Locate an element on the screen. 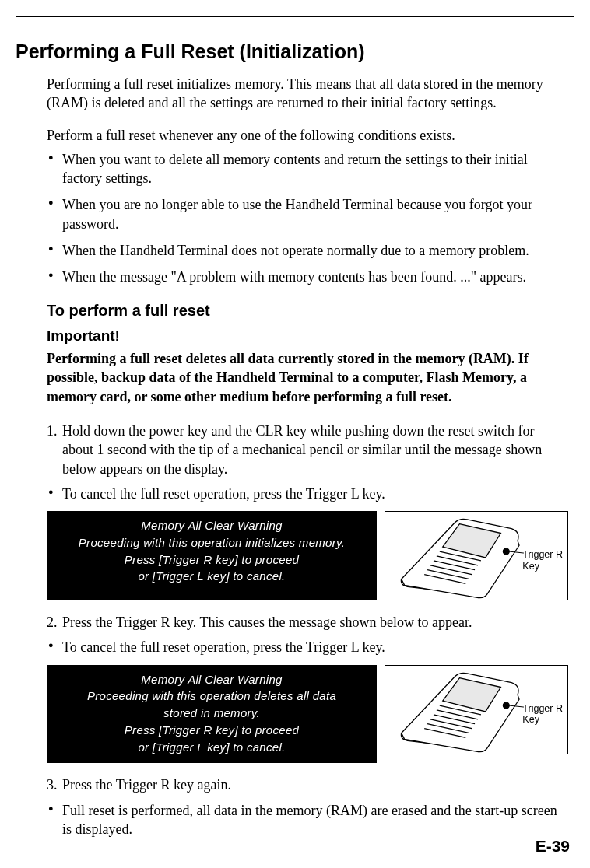 This screenshot has width=590, height=868. step-2: 2. Press the Trigger R key. This causes … is located at coordinates (307, 622).